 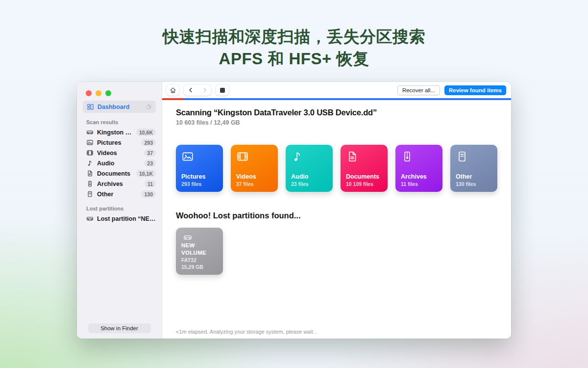 What do you see at coordinates (222, 90) in the screenshot?
I see `stop-icon` at bounding box center [222, 90].